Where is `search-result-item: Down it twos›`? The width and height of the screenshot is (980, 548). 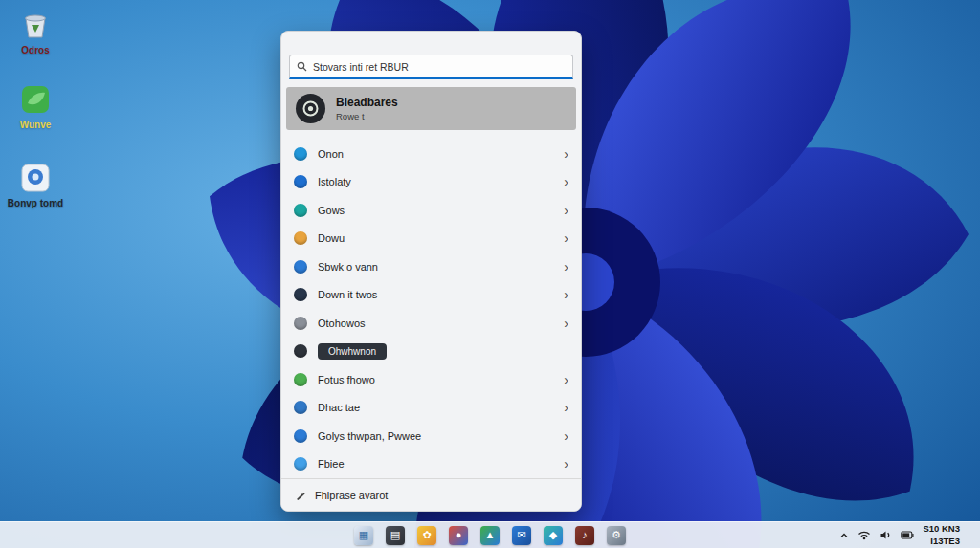 search-result-item: Down it twos› is located at coordinates (431, 296).